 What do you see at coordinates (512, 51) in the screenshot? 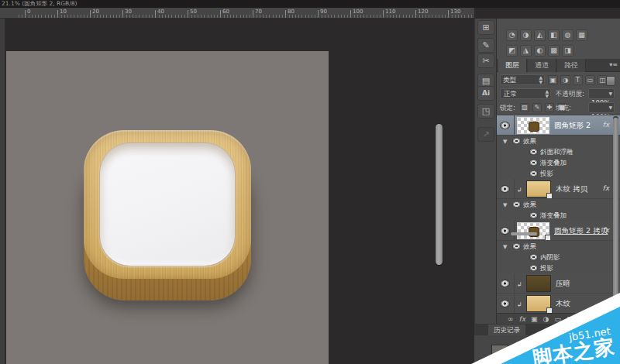
I see `invert-adjustment-icon: ◩` at bounding box center [512, 51].